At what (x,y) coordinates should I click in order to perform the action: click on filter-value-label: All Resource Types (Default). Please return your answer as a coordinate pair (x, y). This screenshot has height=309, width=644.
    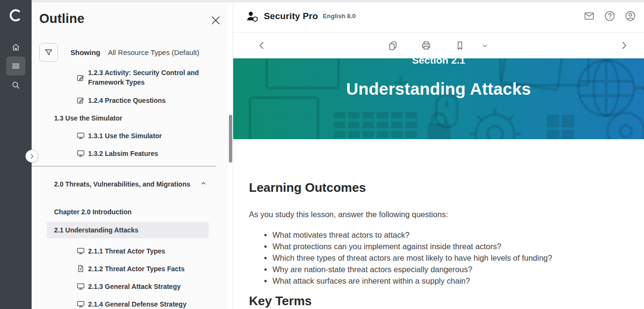
    Looking at the image, I should click on (154, 53).